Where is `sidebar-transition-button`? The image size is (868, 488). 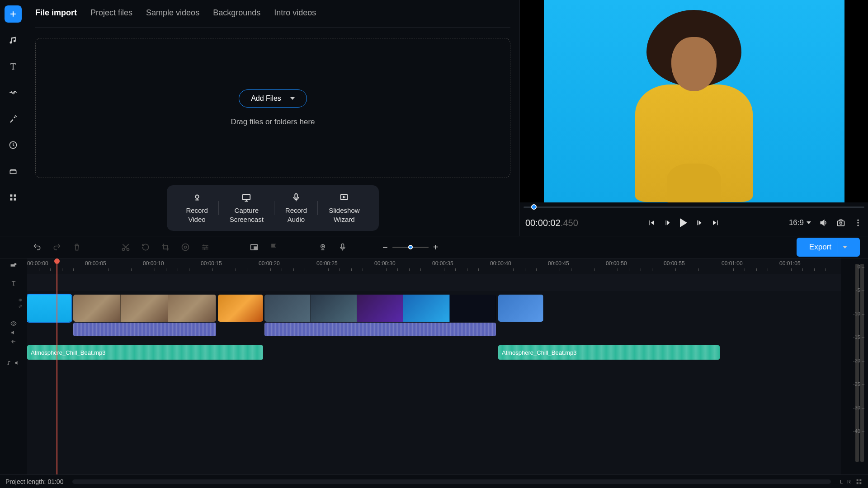
sidebar-transition-button is located at coordinates (13, 93).